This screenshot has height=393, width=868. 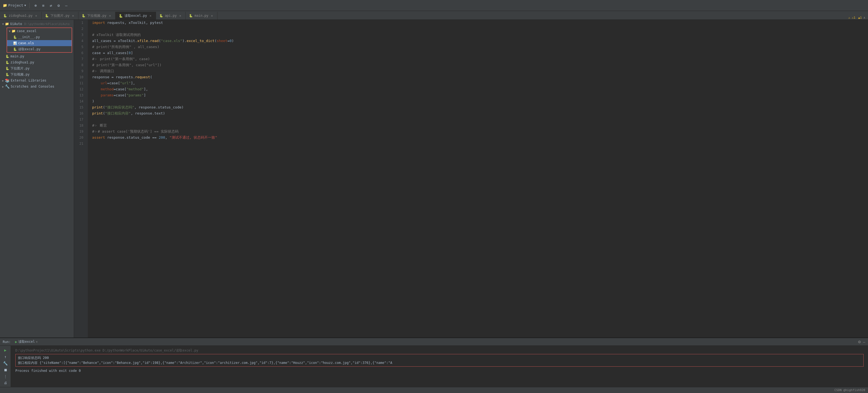 I want to click on run-result-box: 接口响应状态吗 200 接口相应内容 {"siteName":[{"name":…, so click(x=439, y=360).